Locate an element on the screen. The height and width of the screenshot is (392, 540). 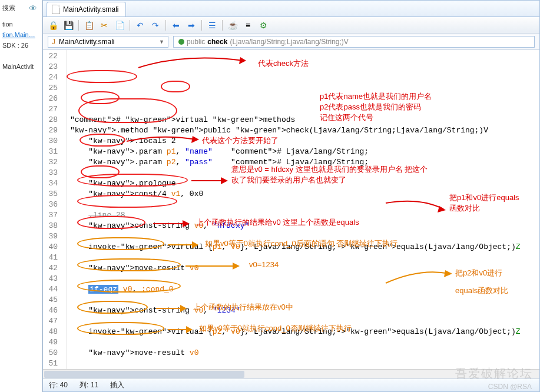
chevron-down-icon: ▼ is located at coordinates (161, 42).